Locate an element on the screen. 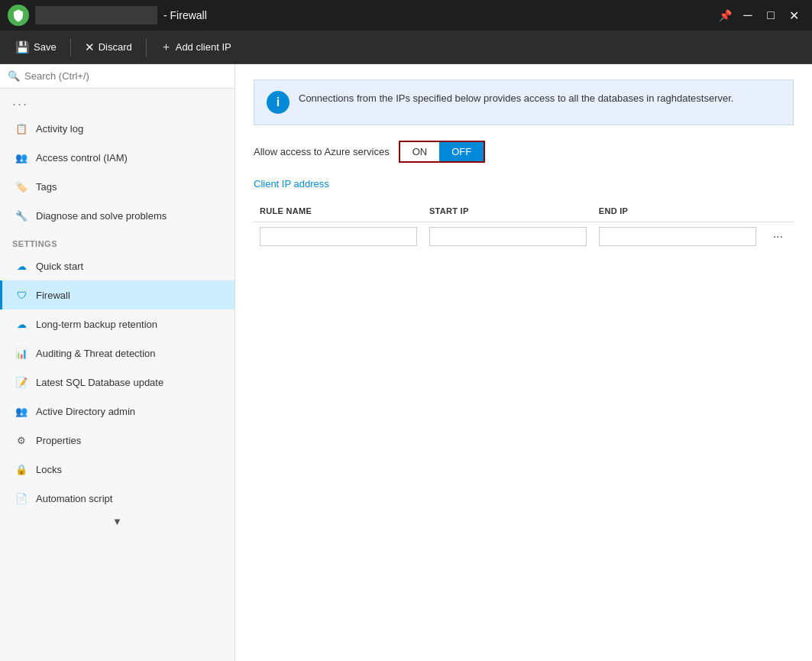 This screenshot has width=812, height=661. info-icon: i is located at coordinates (278, 102).